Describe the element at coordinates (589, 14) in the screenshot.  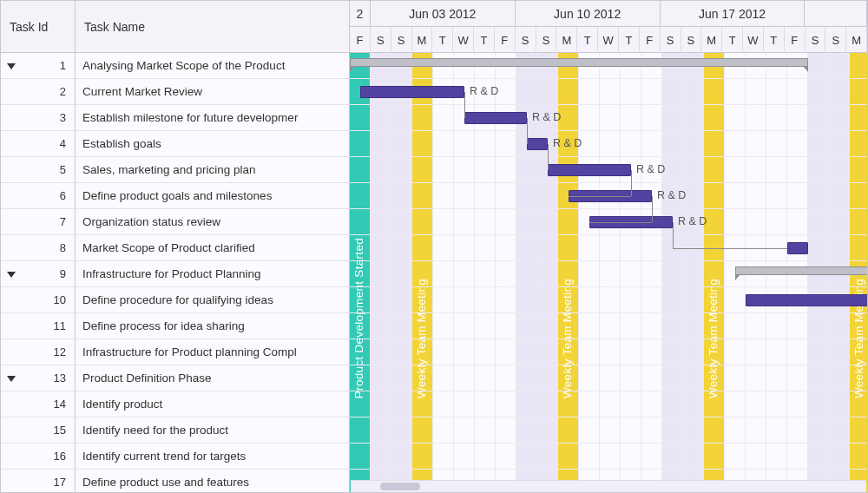
I see `timeline-week-cell: Jun 10 2012` at that location.